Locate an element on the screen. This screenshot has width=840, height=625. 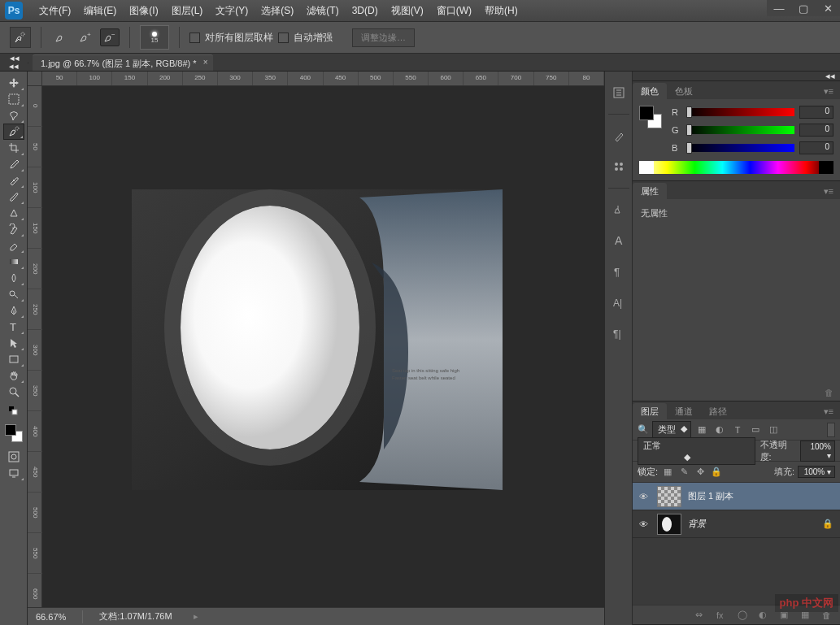
lasso-tool is located at coordinates (14, 115).